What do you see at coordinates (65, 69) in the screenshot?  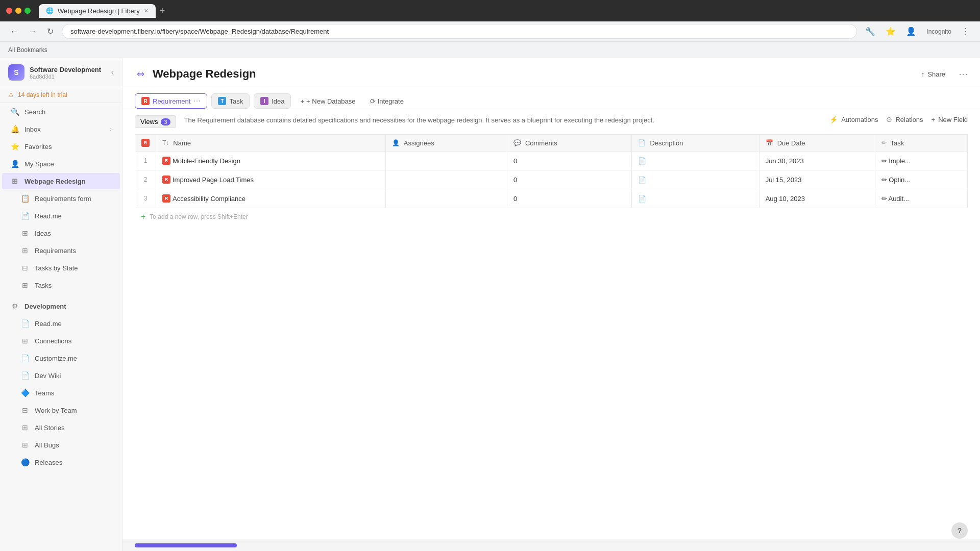 I see `workspace-name: Software Development` at bounding box center [65, 69].